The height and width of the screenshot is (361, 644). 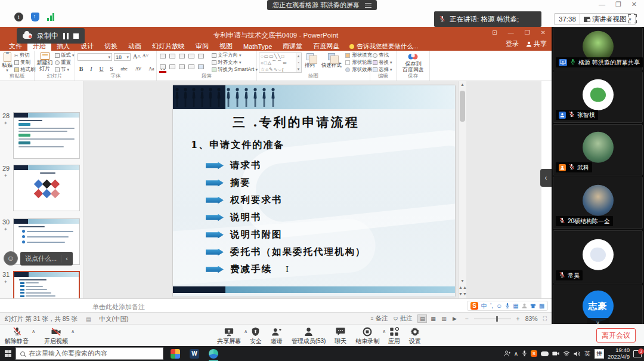 What do you see at coordinates (309, 335) in the screenshot?
I see `meeting-control-member: 管理成员(53)` at bounding box center [309, 335].